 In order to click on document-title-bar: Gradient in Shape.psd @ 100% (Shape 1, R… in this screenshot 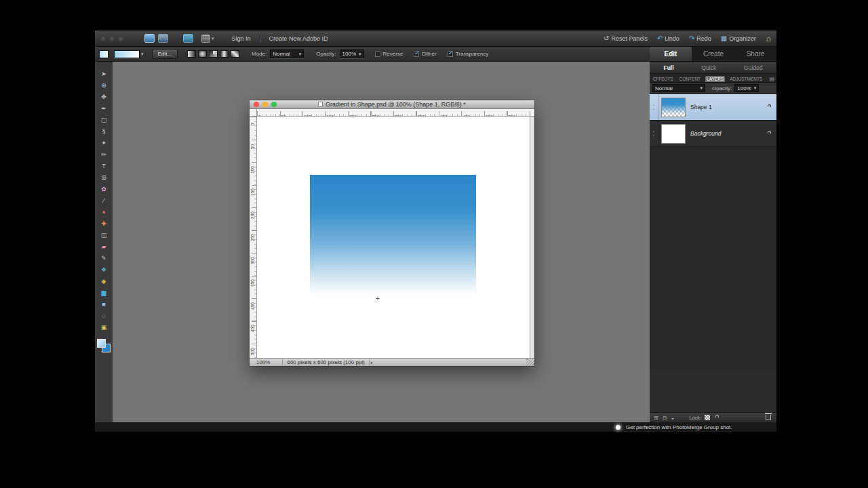, I will do `click(392, 104)`.